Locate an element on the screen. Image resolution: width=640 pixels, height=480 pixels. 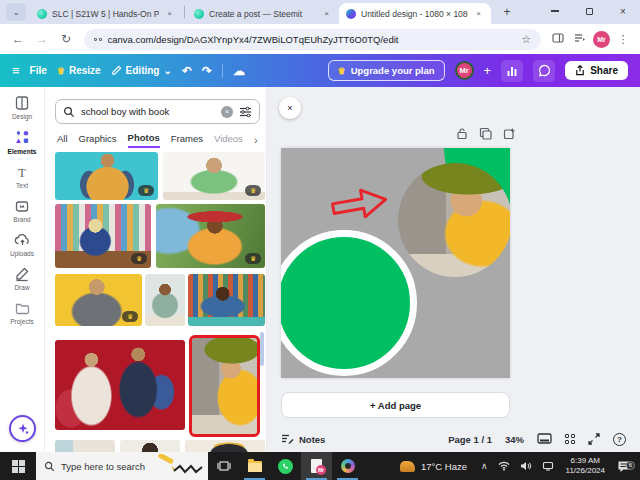
bookmark-star-icon: ☆ is located at coordinates (526, 40).